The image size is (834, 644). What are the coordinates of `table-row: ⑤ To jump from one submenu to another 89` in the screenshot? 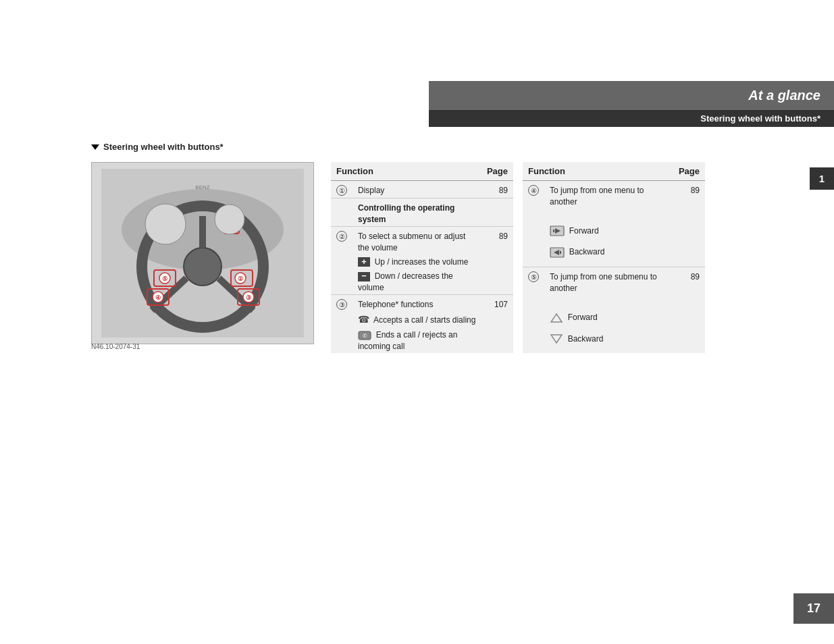 It's located at (614, 289).